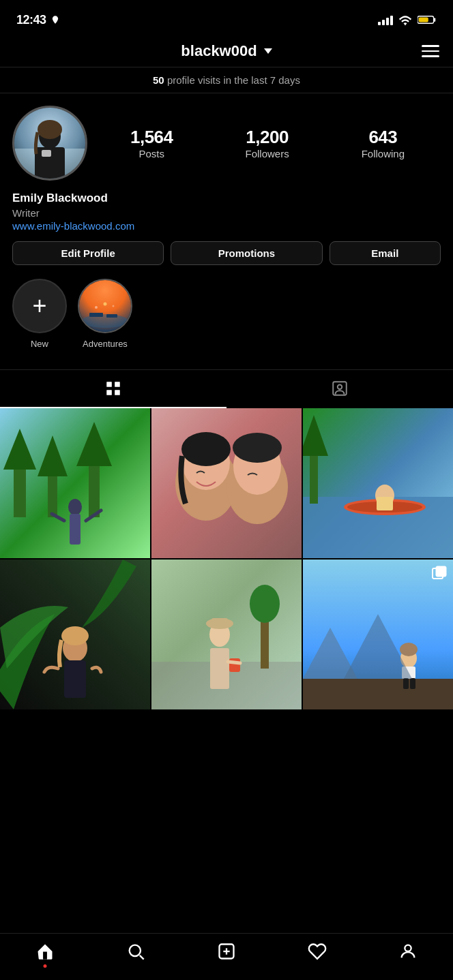 Image resolution: width=453 pixels, height=980 pixels. Describe the element at coordinates (50, 143) in the screenshot. I see `avatar` at that location.